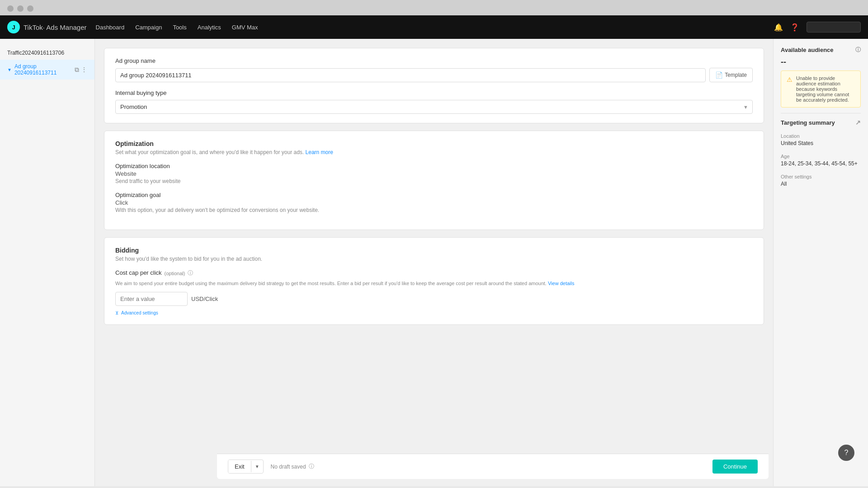  What do you see at coordinates (434, 152) in the screenshot?
I see `optimization-desc: Set what your optimization goal is, and …` at bounding box center [434, 152].